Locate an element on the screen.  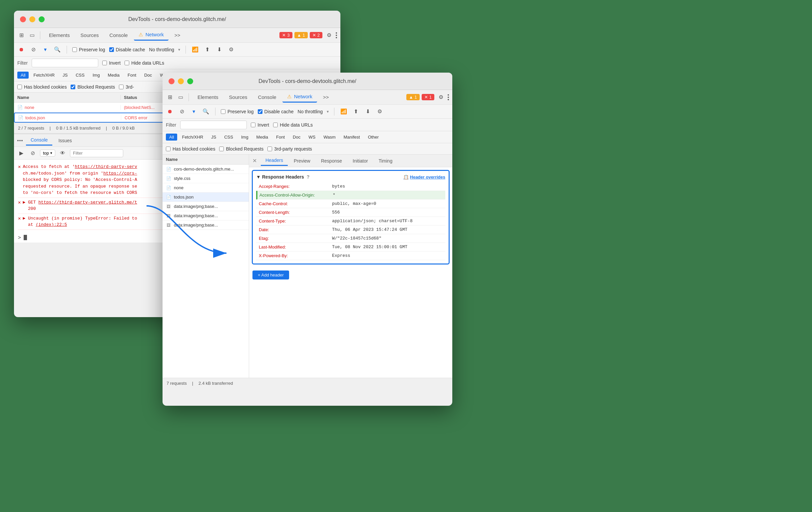
blocked-requests-check-2: Blocked Requests is located at coordinates (241, 149).